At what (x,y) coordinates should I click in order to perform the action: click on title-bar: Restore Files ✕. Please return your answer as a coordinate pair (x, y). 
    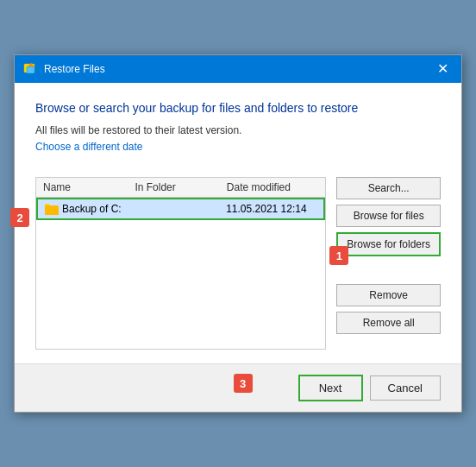
    Looking at the image, I should click on (238, 69).